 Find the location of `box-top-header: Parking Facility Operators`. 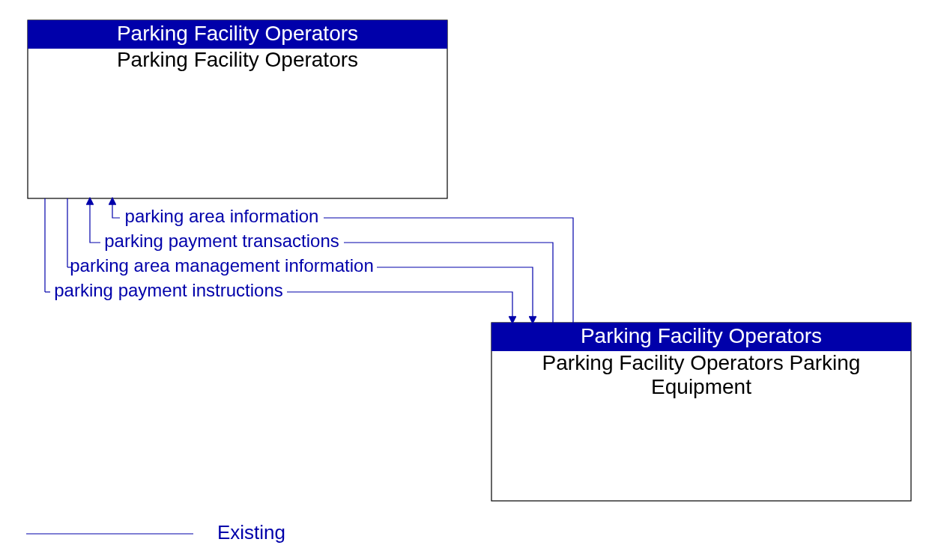

box-top-header: Parking Facility Operators is located at coordinates (237, 33).